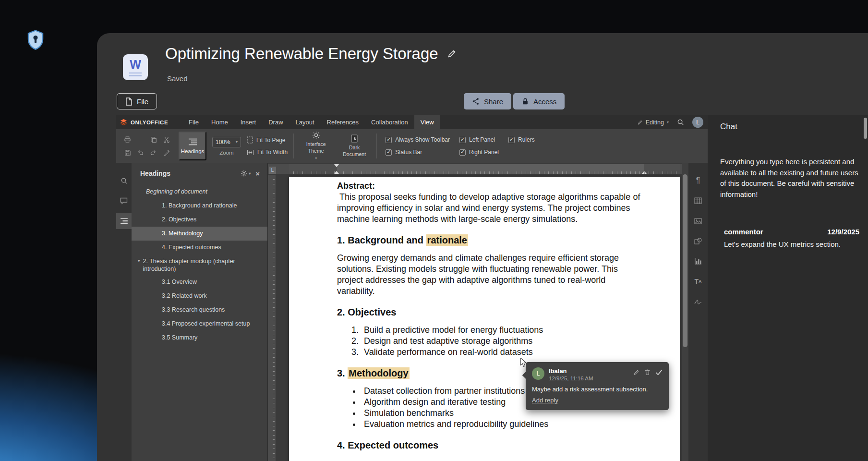 The image size is (868, 461). I want to click on share-button: Share, so click(488, 101).